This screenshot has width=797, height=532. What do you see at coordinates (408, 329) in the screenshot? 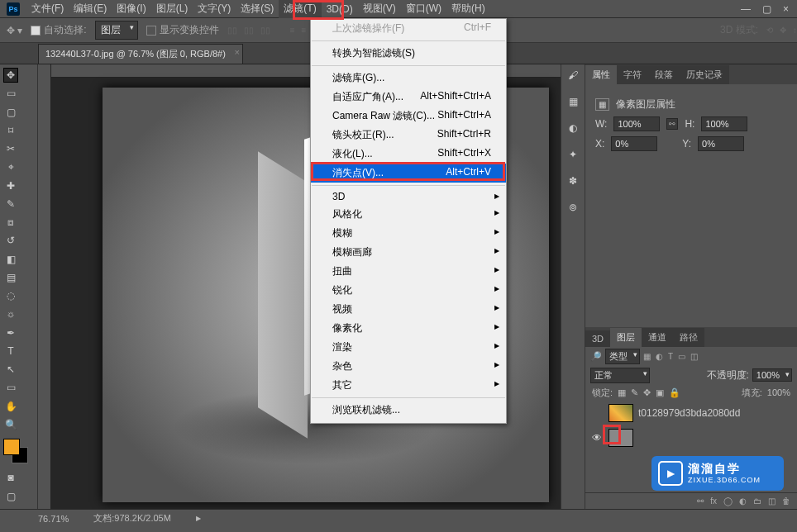
I see `dd-pixelate-submenu: 像素化` at bounding box center [408, 329].